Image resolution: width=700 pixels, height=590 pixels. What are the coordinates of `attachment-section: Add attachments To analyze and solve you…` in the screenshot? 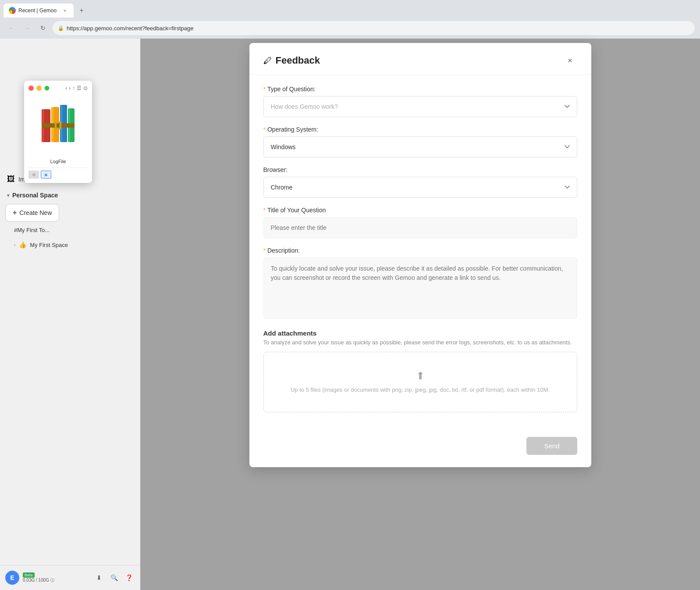 It's located at (420, 371).